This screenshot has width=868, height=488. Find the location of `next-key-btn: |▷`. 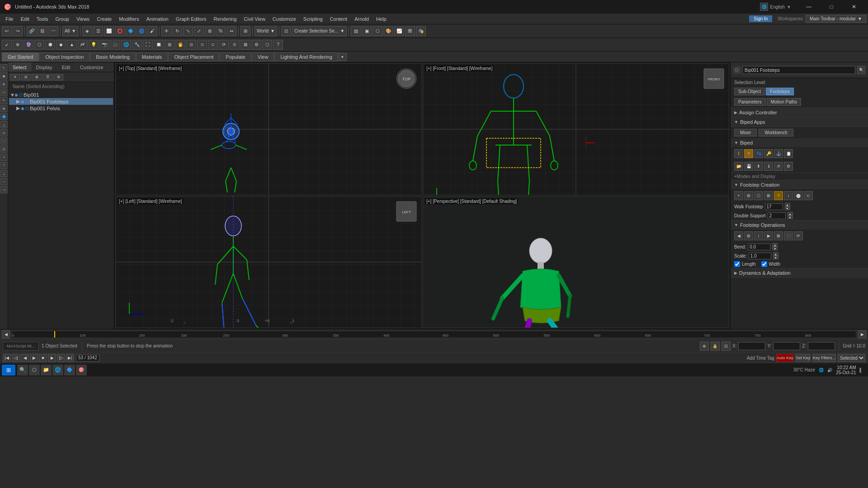

next-key-btn: |▷ is located at coordinates (61, 358).